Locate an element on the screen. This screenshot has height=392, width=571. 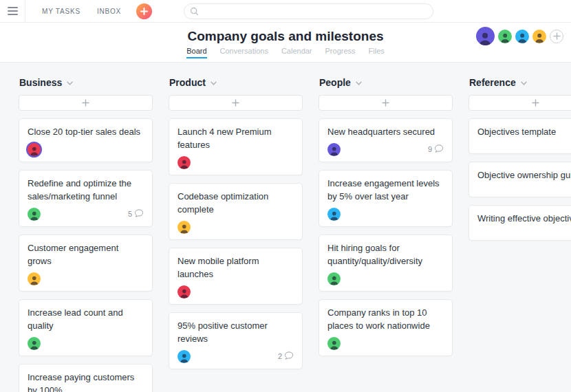
task-card: Objective ownership guide is located at coordinates (520, 179).